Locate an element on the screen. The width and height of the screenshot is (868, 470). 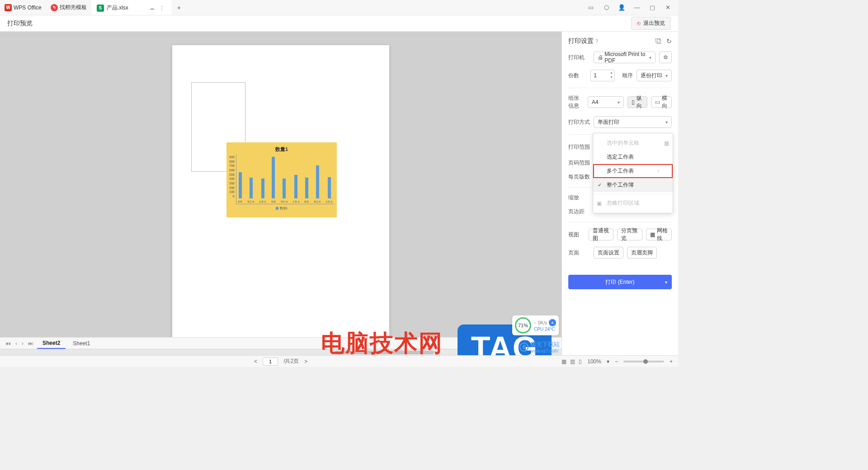
dropdown-option-selected-sheet: 选定工作表 is located at coordinates (633, 157).